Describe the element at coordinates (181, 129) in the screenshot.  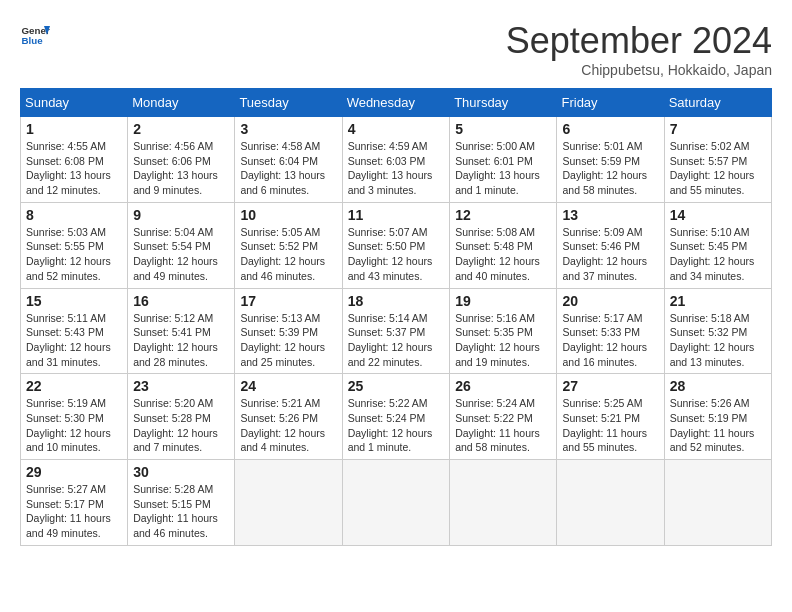
I see `day-number: 2` at that location.